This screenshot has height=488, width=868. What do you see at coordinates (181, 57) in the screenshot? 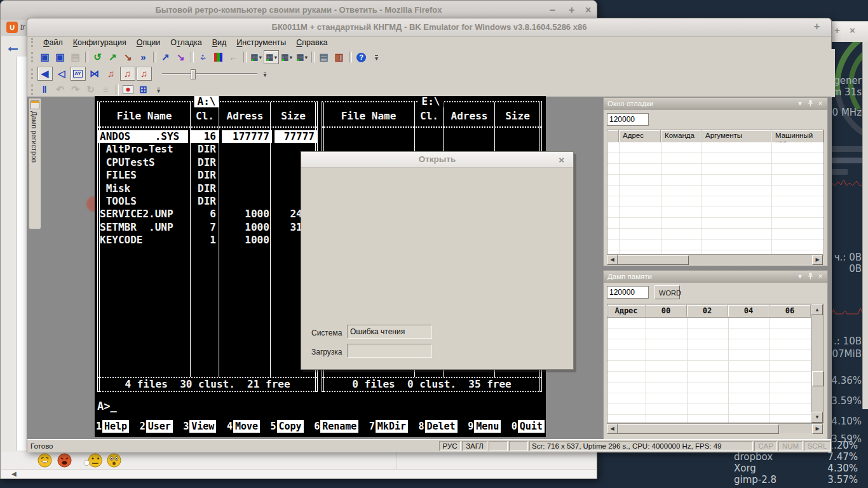
I see `save-file-icon: ↘` at bounding box center [181, 57].